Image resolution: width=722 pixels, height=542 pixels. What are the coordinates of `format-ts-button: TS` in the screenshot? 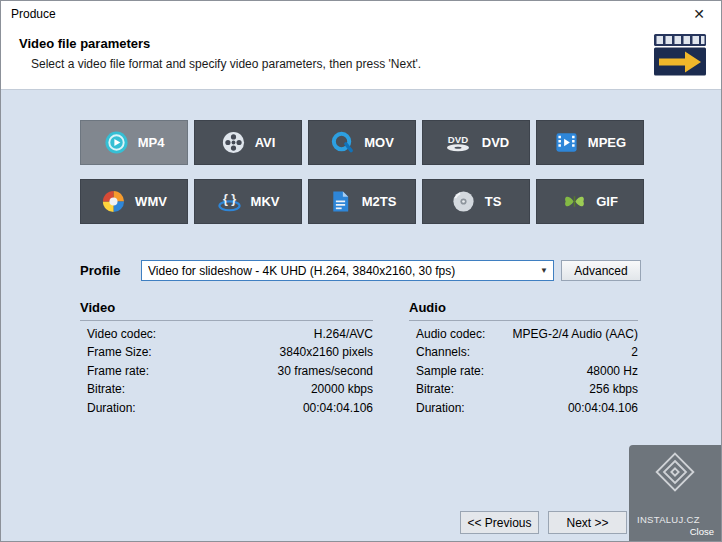 It's located at (476, 202).